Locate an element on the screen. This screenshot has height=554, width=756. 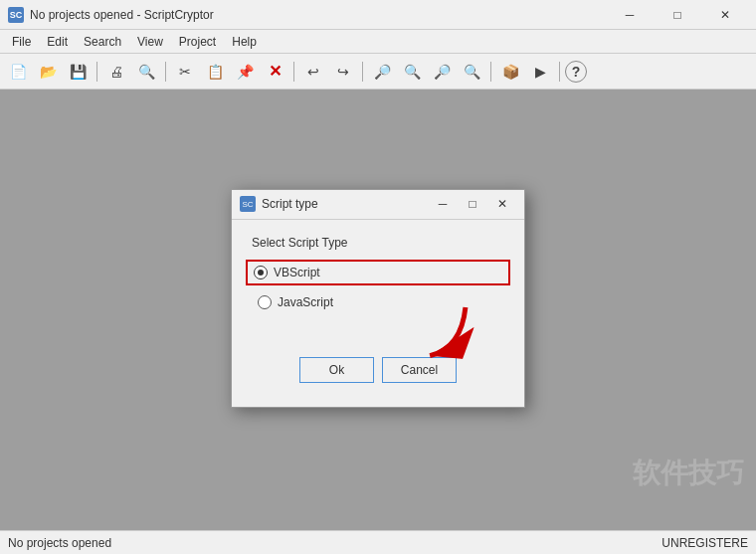
run-button: ▶ is located at coordinates (540, 72).